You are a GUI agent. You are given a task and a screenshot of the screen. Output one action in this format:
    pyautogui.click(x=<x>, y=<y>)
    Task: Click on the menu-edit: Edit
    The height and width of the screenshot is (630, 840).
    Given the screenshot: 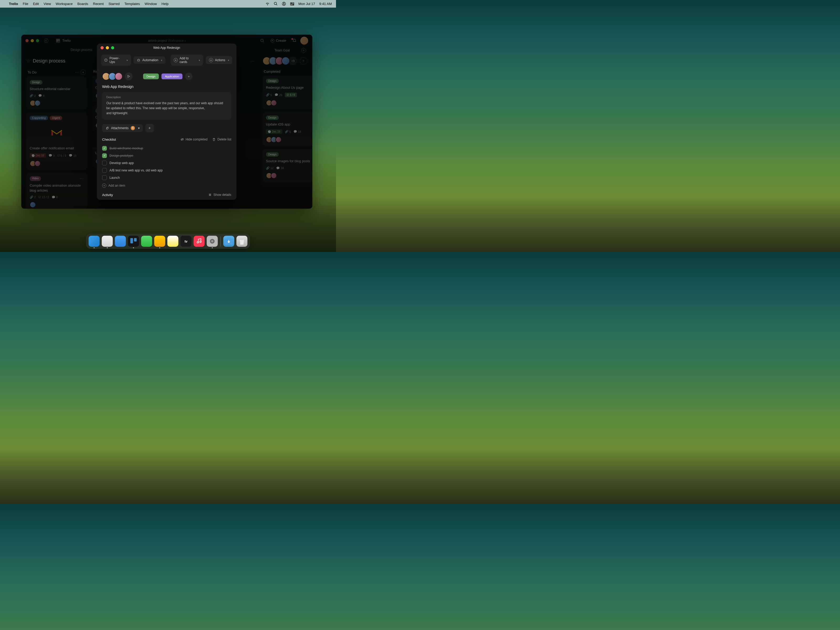 What is the action you would take?
    pyautogui.click(x=36, y=4)
    